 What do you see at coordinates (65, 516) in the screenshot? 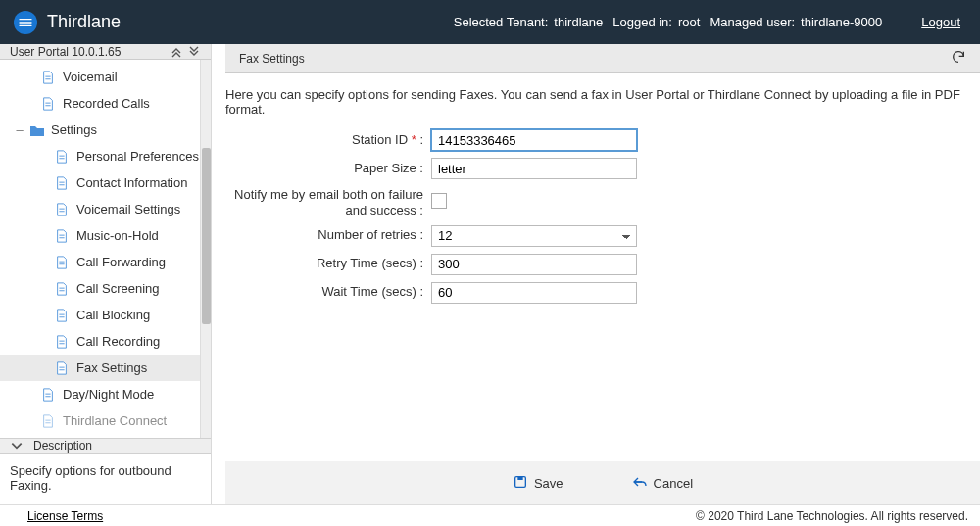
I see `license-link: License Terms` at bounding box center [65, 516].